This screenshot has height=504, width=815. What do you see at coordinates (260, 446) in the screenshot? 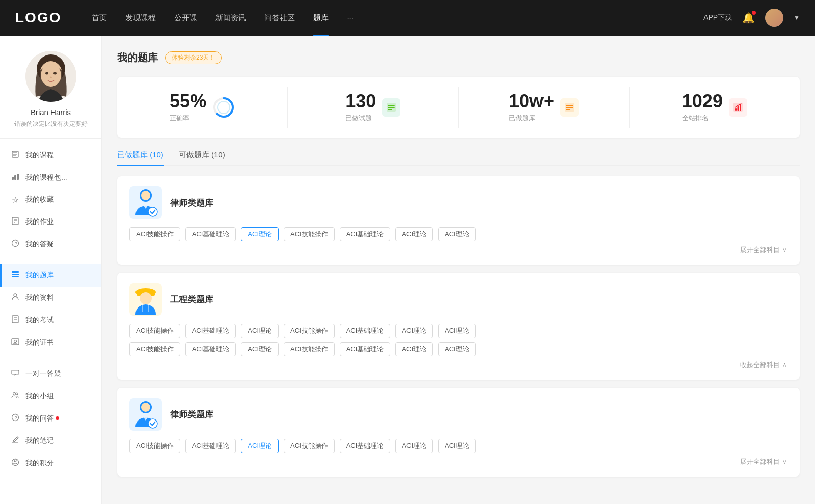
I see `tag-3-2: ACI理论` at bounding box center [260, 446].